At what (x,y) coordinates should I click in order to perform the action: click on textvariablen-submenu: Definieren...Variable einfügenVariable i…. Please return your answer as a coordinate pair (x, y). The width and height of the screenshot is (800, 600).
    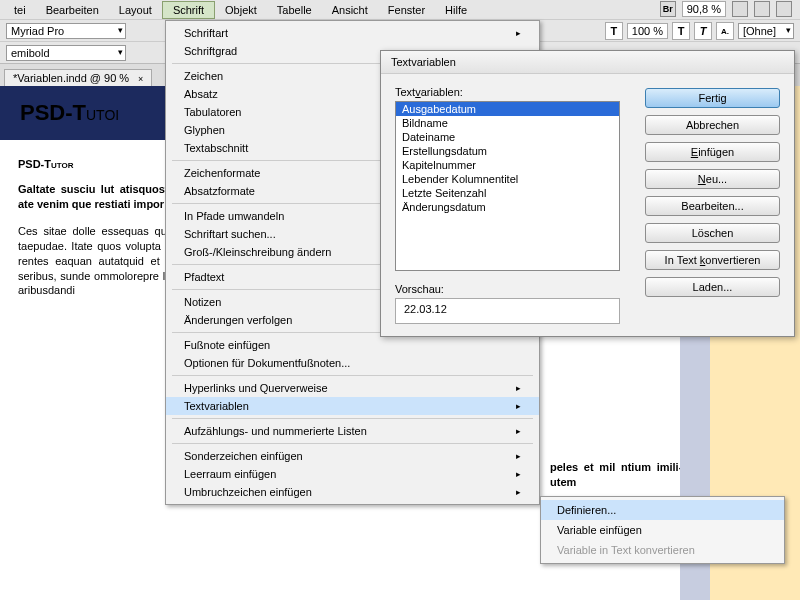
    Looking at the image, I should click on (662, 530).